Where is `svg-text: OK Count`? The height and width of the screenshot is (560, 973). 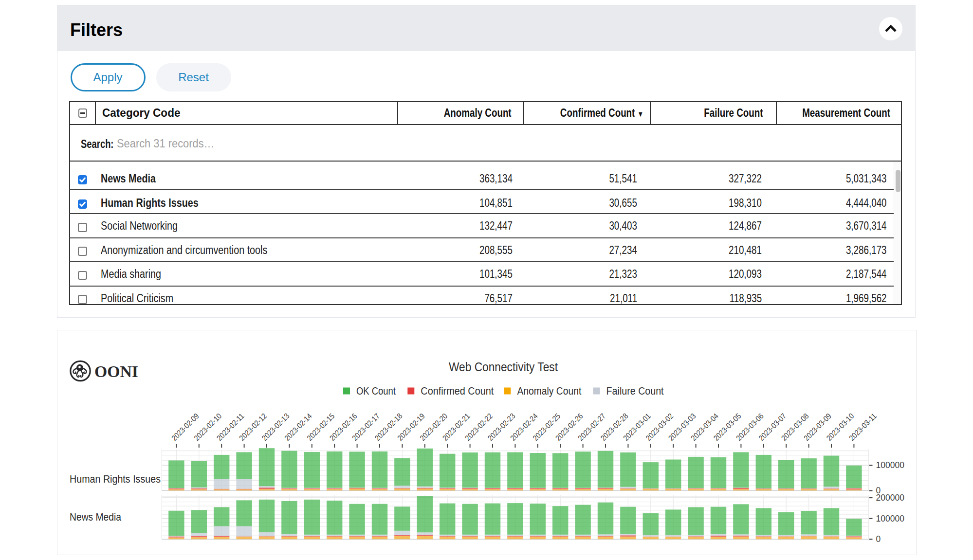
svg-text: OK Count is located at coordinates (376, 391).